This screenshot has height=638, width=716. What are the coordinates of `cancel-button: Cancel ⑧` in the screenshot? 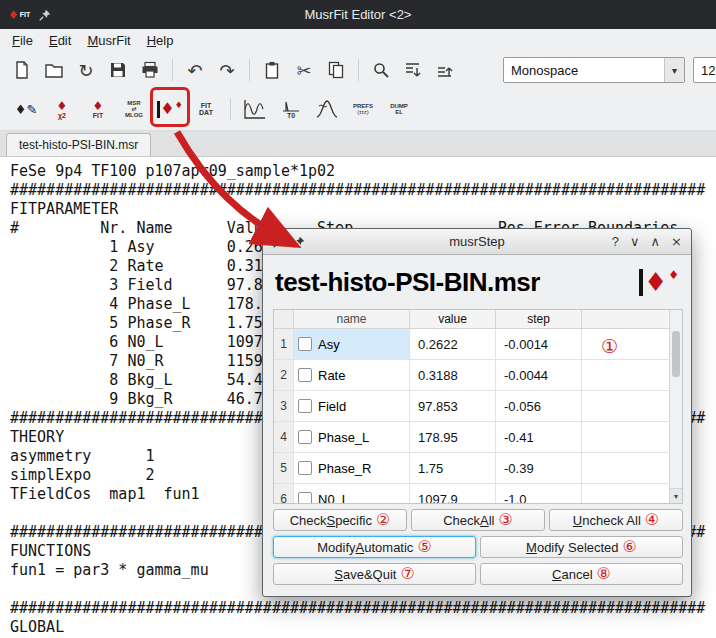 It's located at (582, 574).